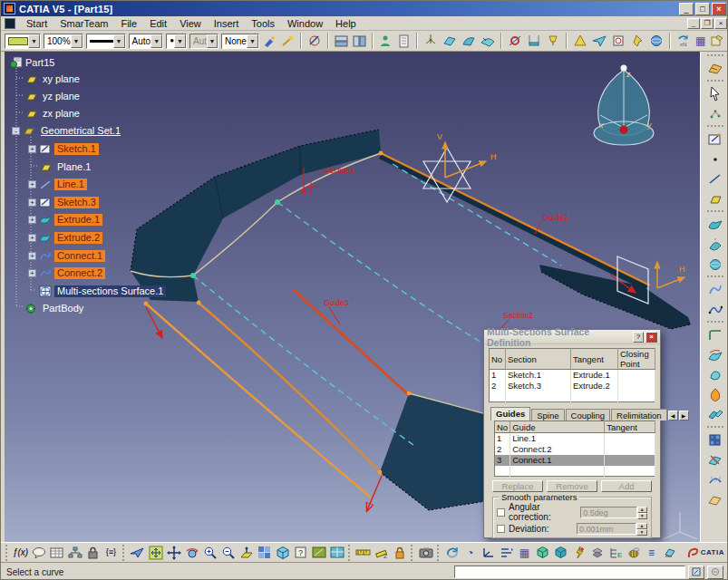 This screenshot has height=580, width=728. What do you see at coordinates (588, 415) in the screenshot?
I see `tab-coupling: Coupling` at bounding box center [588, 415].